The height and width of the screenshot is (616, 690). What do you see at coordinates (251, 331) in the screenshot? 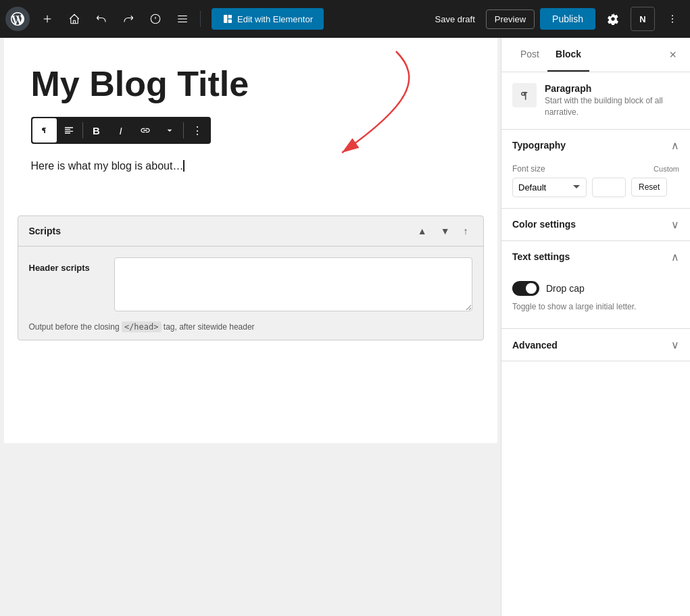
I see `scripts-note: Output before the closing </head> tag, a…` at bounding box center [251, 331].